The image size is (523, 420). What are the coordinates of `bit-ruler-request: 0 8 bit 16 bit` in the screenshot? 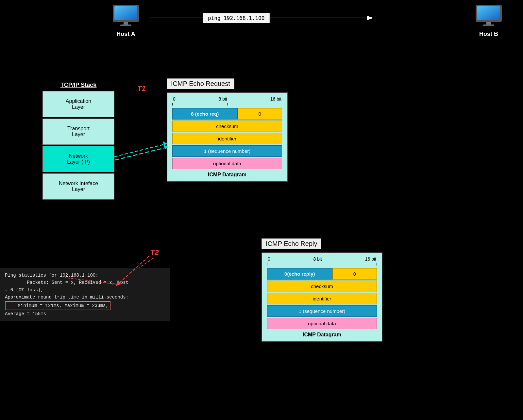 It's located at (227, 99).